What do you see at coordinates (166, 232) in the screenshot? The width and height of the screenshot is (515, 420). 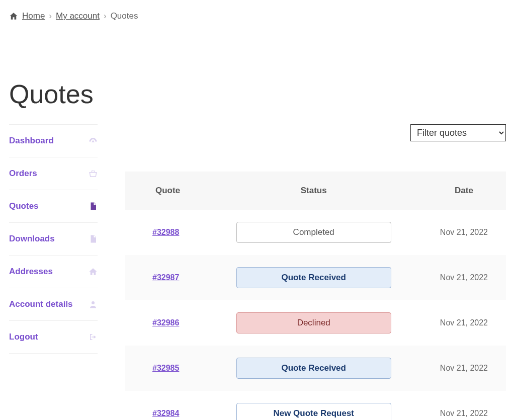 I see `quote-link: #32988` at bounding box center [166, 232].